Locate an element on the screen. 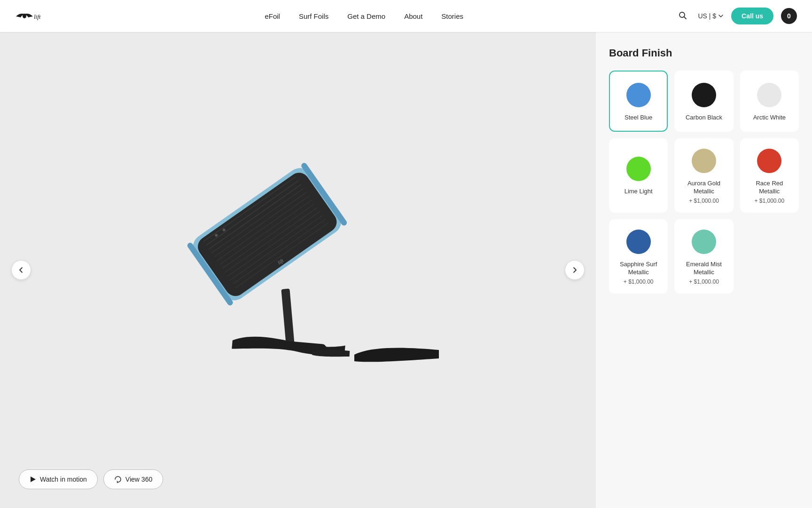 The height and width of the screenshot is (508, 812). currency-selector: US | $ is located at coordinates (710, 16).